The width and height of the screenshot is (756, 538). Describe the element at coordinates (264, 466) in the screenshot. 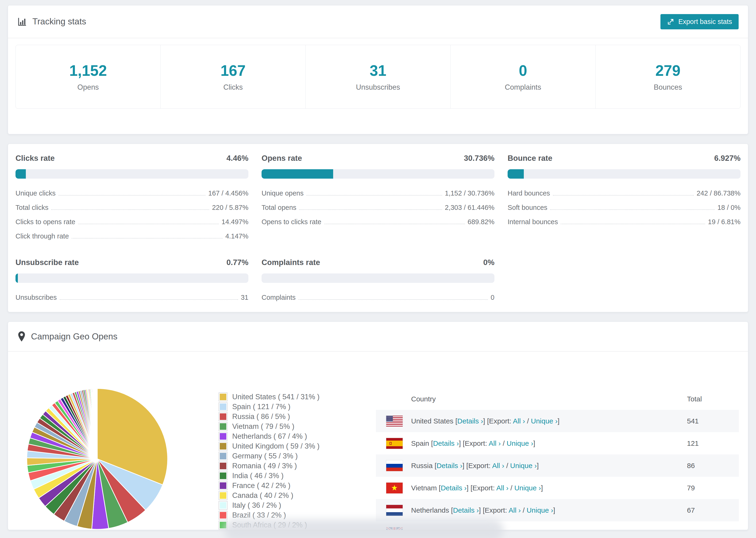

I see `legend-label: Romania ( 49 / 3% )` at that location.